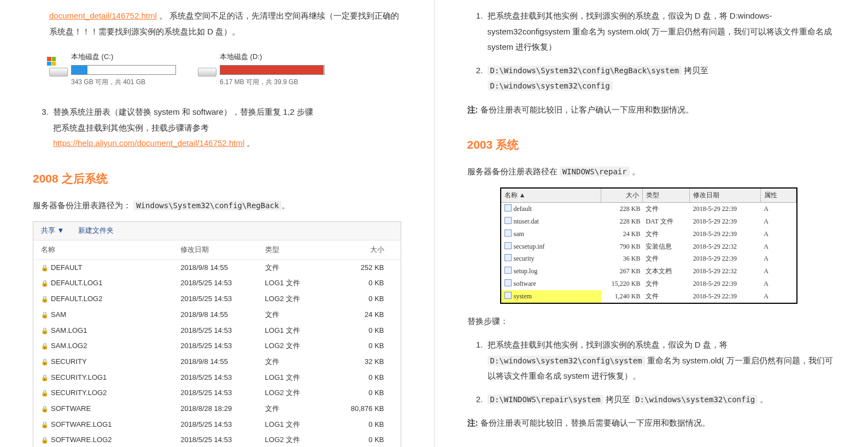 This screenshot has width=868, height=447. What do you see at coordinates (362, 250) in the screenshot?
I see `col-size: 大小` at bounding box center [362, 250].